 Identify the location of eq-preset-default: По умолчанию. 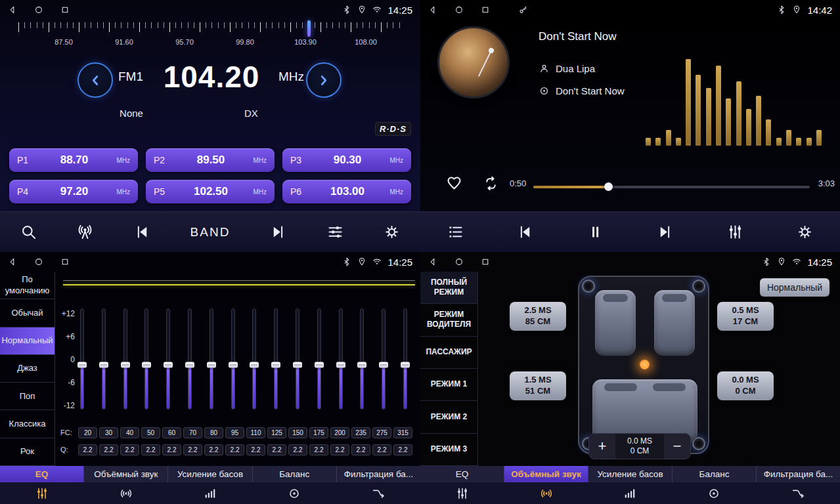
(28, 285).